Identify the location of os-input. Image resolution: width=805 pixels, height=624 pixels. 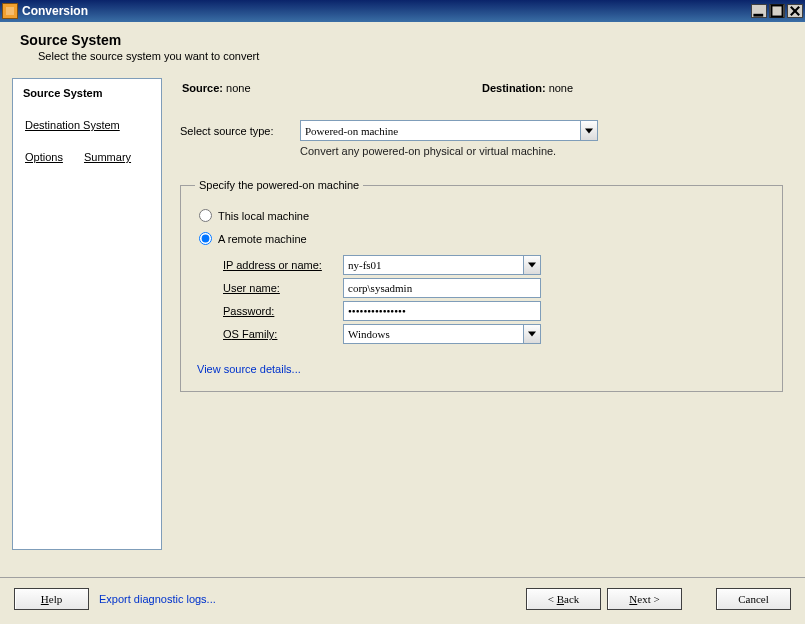
(433, 334).